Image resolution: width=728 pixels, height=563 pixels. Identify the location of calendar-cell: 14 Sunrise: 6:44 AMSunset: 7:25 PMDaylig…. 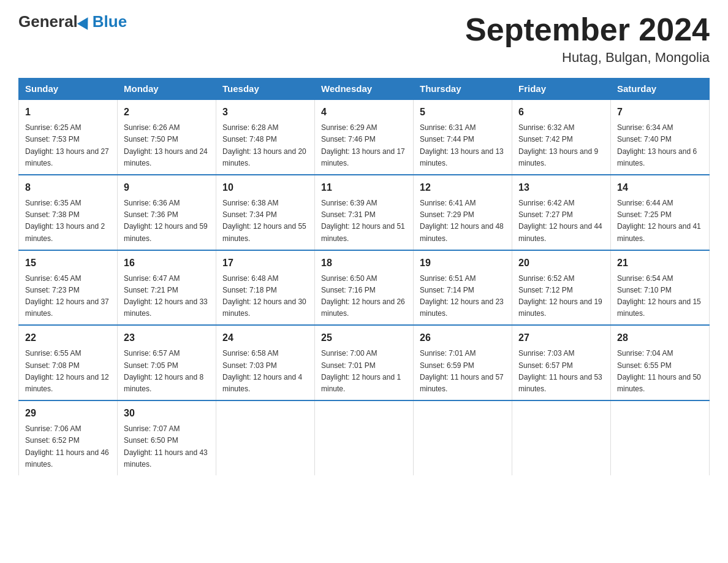
(661, 212).